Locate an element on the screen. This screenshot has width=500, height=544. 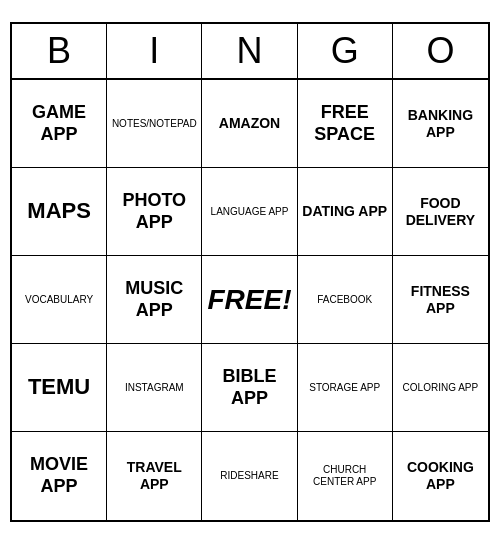
bingo-cell-19: COLORING APP is located at coordinates (440, 388).